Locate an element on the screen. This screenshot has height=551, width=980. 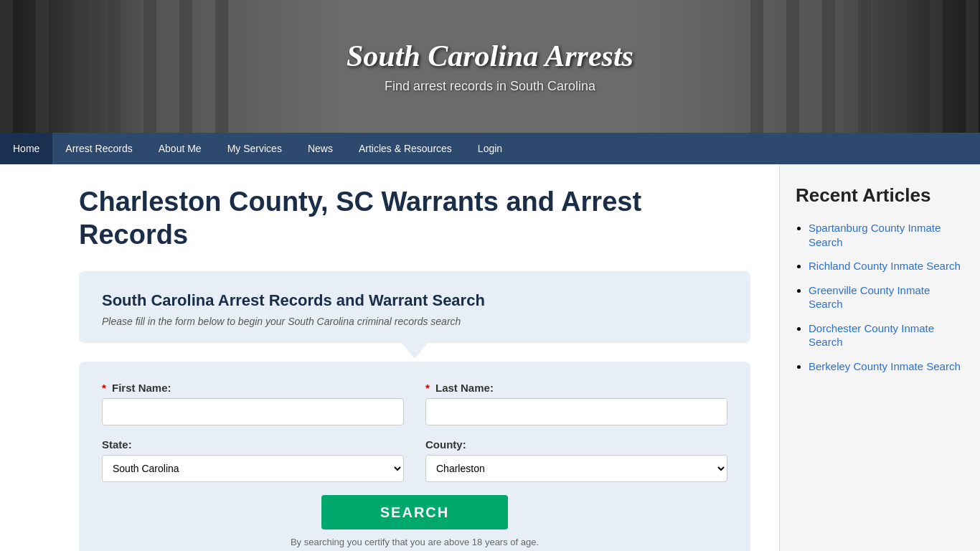
last-name-input is located at coordinates (577, 412).